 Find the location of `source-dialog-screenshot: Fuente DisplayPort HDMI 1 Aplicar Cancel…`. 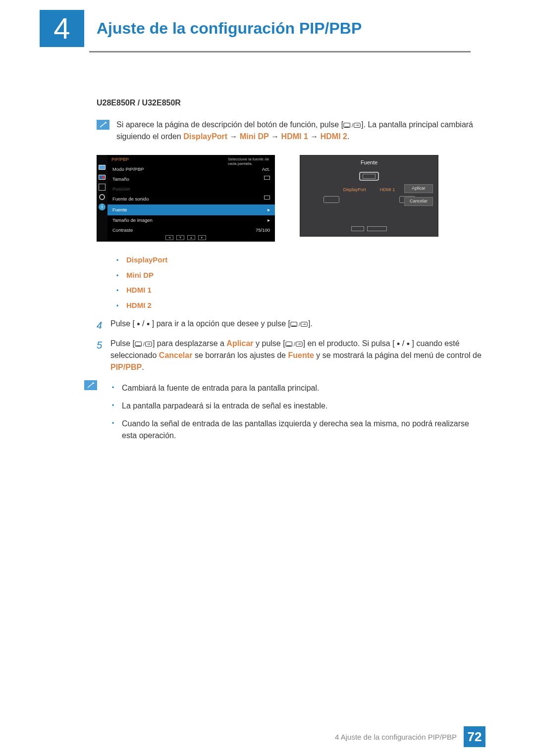

source-dialog-screenshot: Fuente DisplayPort HDMI 1 Aplicar Cancel… is located at coordinates (369, 196).